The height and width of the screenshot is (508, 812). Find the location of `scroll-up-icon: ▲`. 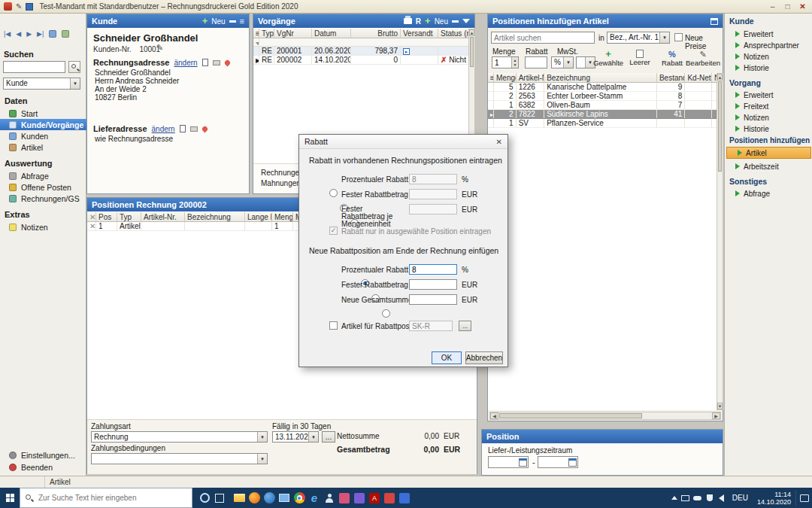

scroll-up-icon: ▲ is located at coordinates (472, 33).